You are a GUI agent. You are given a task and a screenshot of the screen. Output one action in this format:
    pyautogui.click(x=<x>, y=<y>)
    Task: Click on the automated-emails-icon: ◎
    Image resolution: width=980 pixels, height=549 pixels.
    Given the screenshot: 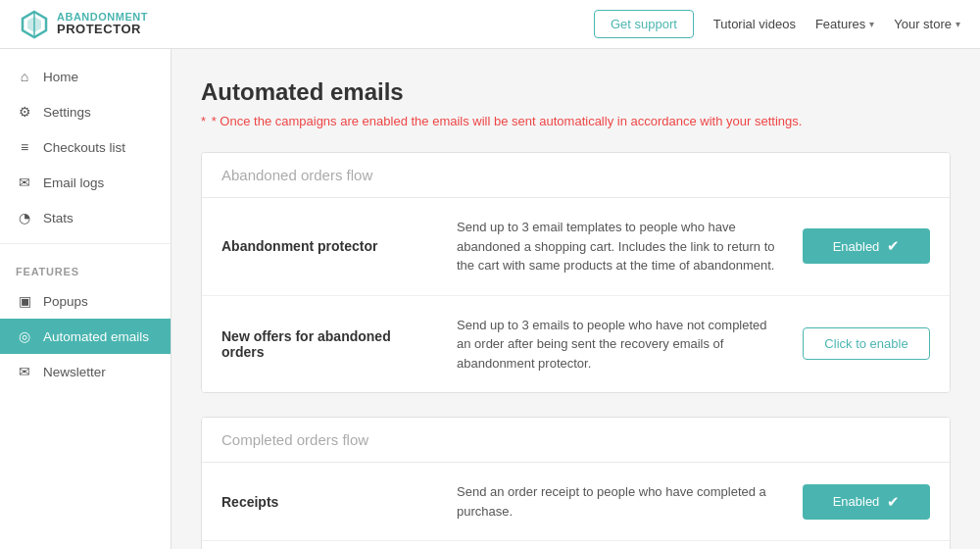 What is the action you would take?
    pyautogui.click(x=24, y=336)
    